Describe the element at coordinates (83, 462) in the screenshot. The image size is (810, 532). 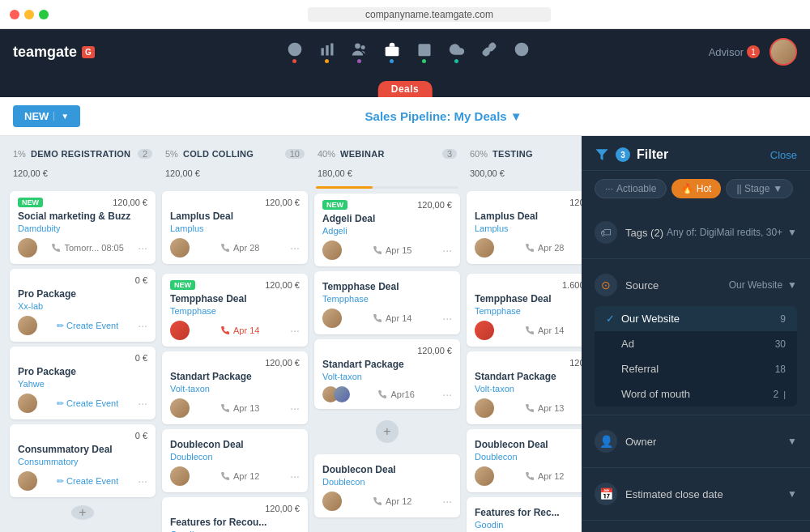
I see `card-company: Consummatory` at that location.